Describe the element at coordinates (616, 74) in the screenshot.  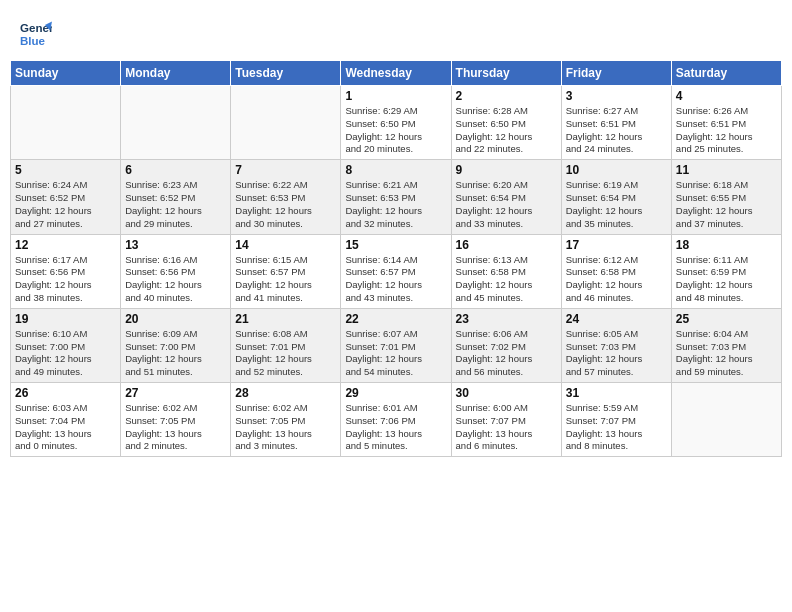
I see `weekday-header-friday: Friday` at that location.